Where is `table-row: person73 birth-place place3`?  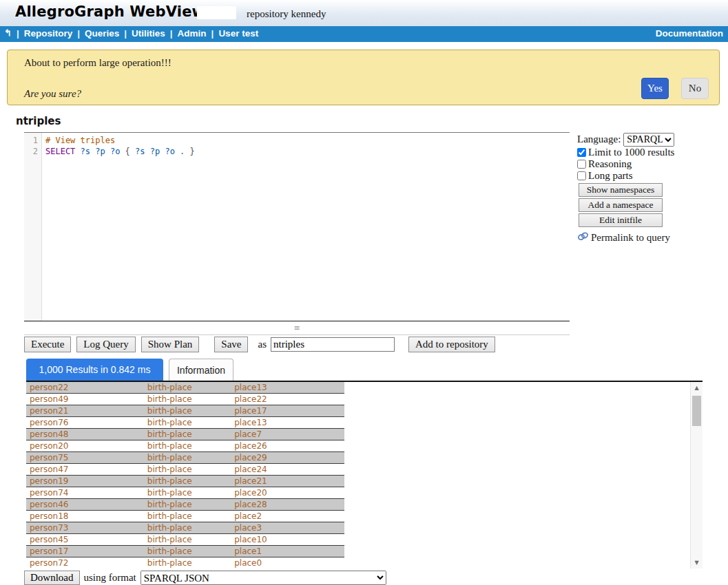 table-row: person73 birth-place place3 is located at coordinates (185, 529).